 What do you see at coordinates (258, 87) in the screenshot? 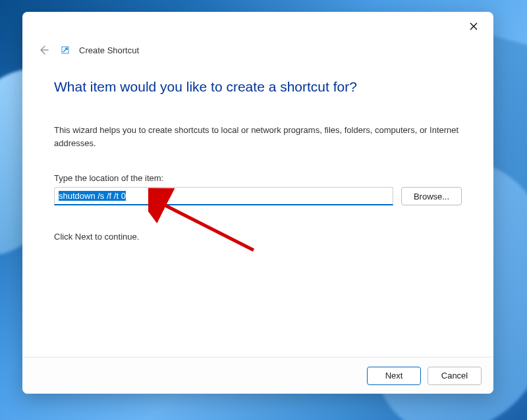
I see `page-heading: What item would you like to create a sho…` at bounding box center [258, 87].